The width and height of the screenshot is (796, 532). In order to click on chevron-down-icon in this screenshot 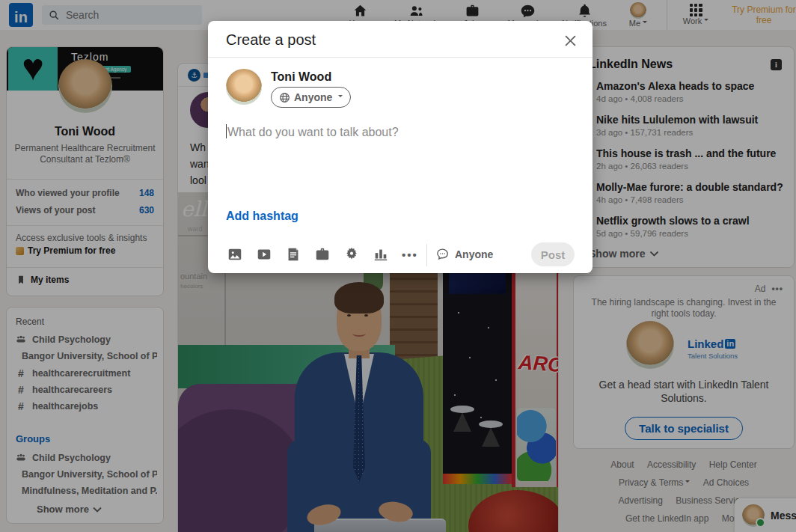, I will do `click(340, 97)`.